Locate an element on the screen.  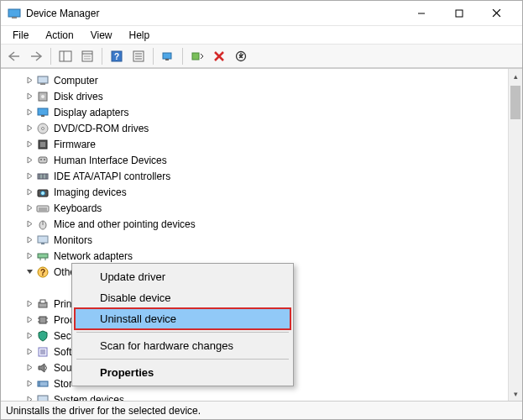
back-button is located at coordinates (14, 56).